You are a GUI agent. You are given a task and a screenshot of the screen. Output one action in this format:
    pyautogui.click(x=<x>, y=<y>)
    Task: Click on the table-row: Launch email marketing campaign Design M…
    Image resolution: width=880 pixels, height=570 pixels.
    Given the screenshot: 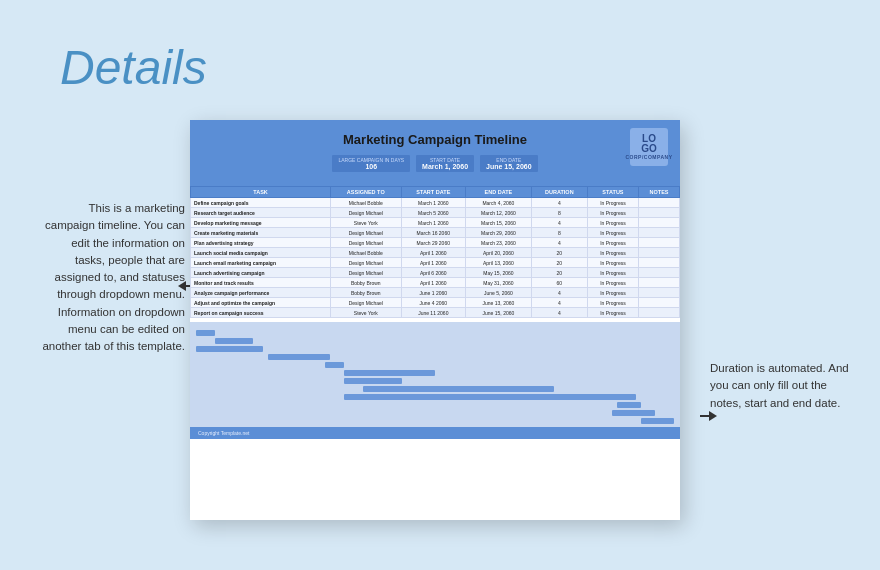 What is the action you would take?
    pyautogui.click(x=436, y=263)
    